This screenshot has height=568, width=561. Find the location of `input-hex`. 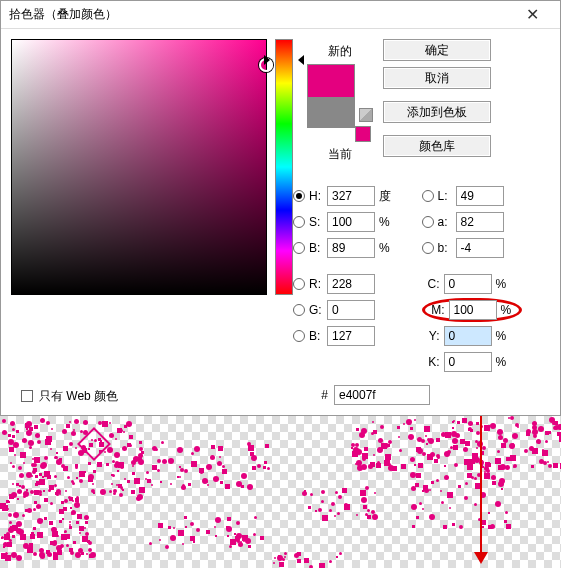

input-hex is located at coordinates (382, 395).